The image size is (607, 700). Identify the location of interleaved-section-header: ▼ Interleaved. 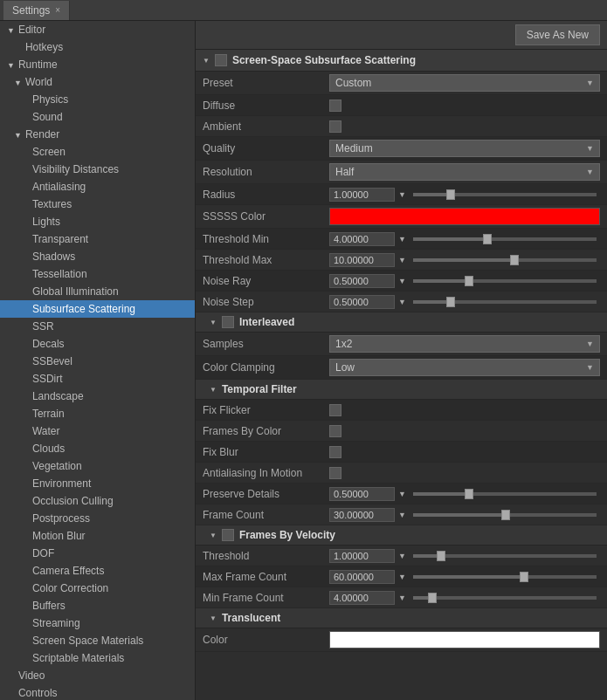
(402, 323).